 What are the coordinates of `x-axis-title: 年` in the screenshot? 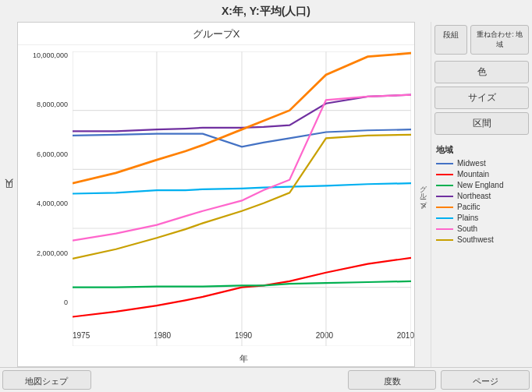 It's located at (216, 360).